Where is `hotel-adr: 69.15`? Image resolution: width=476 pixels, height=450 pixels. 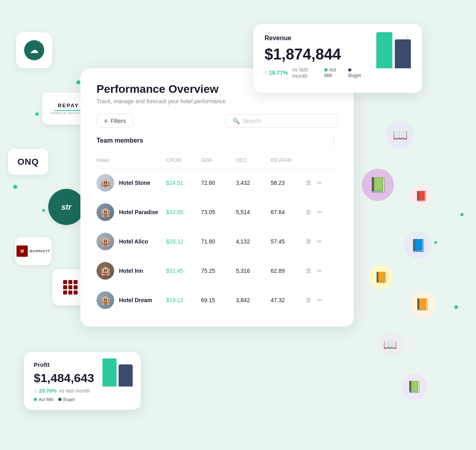 hotel-adr: 69.15 is located at coordinates (219, 300).